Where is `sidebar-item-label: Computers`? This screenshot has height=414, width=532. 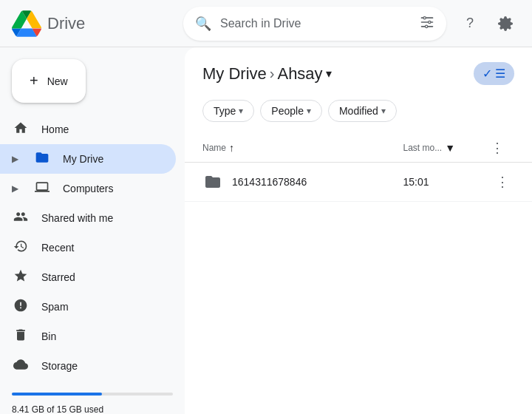
sidebar-item-label: Computers is located at coordinates (88, 189).